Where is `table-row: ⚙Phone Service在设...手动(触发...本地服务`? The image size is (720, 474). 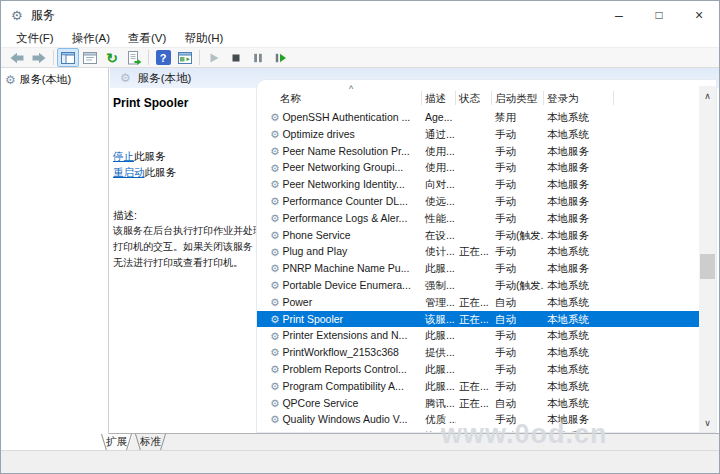 table-row: ⚙Phone Service在设...手动(触发...本地服务 is located at coordinates (478, 236).